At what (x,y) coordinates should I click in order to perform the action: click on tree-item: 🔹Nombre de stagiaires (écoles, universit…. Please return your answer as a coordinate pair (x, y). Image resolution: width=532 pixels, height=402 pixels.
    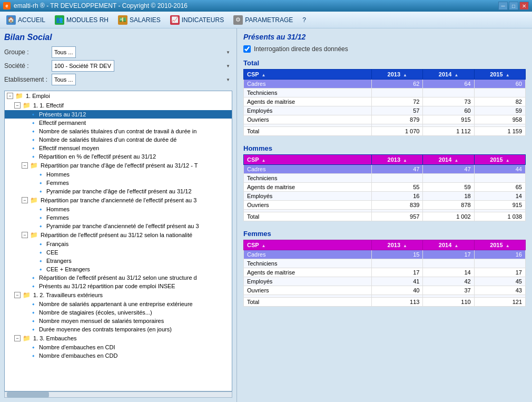
    Looking at the image, I should click on (118, 312).